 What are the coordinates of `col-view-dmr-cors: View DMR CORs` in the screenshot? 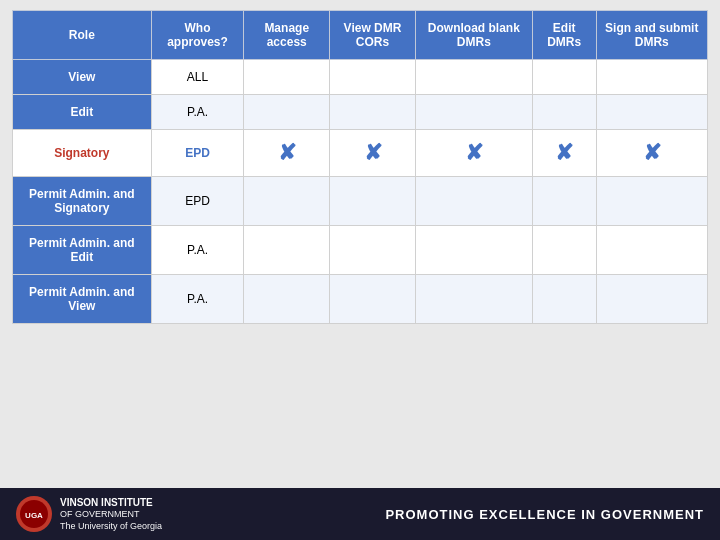 It's located at (373, 36).